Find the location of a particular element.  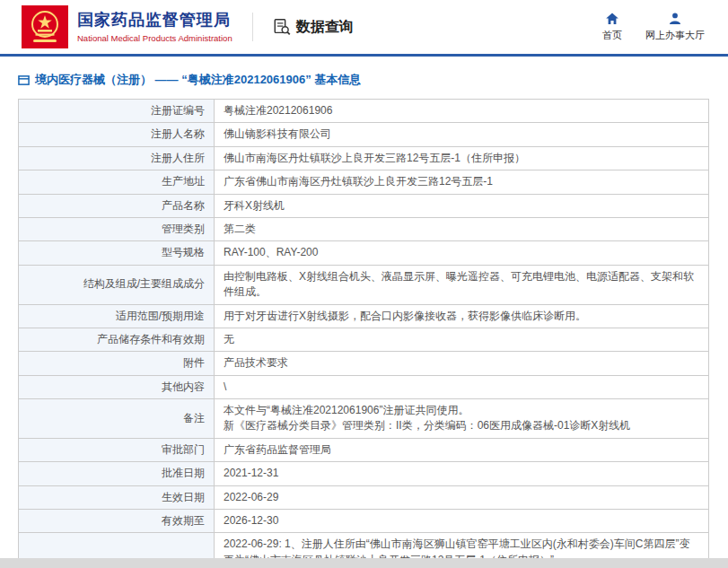

row-label: 附件 is located at coordinates (117, 363).